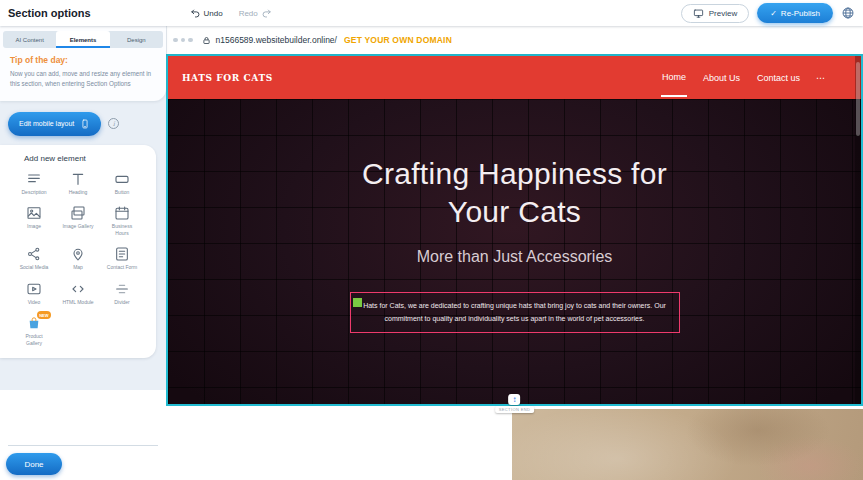  Describe the element at coordinates (514, 78) in the screenshot. I see `site-header: HATS FOR CATS Home About Us Contact us ⋯` at that location.